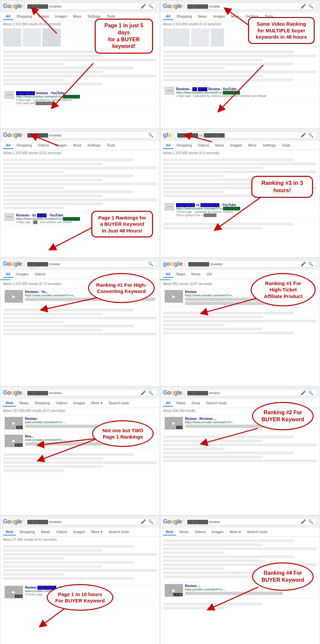 The width and height of the screenshot is (320, 644). What do you see at coordinates (40, 274) in the screenshot?
I see `tab-videos-5: Videos` at bounding box center [40, 274].